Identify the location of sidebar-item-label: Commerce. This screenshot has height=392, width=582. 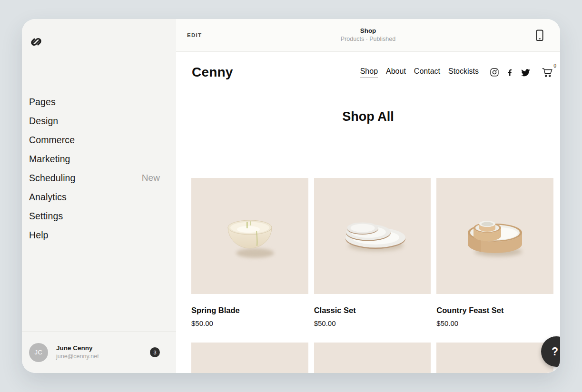
(52, 140).